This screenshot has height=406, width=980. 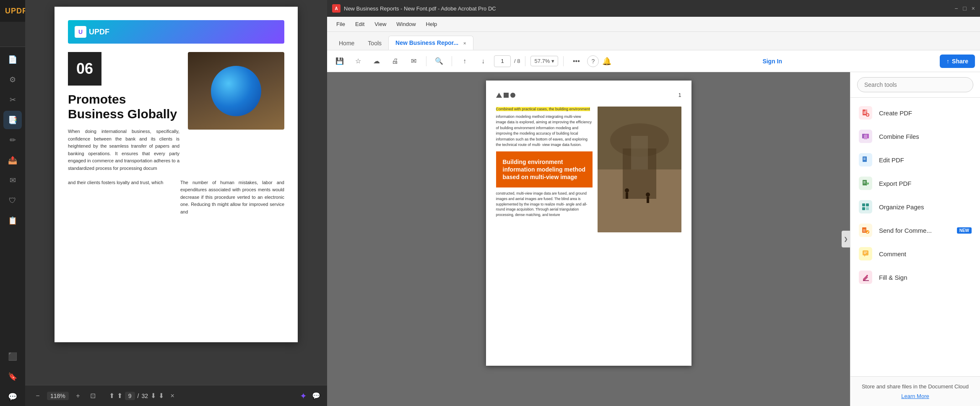 What do you see at coordinates (172, 396) in the screenshot?
I see `close-nav-button: ×` at bounding box center [172, 396].